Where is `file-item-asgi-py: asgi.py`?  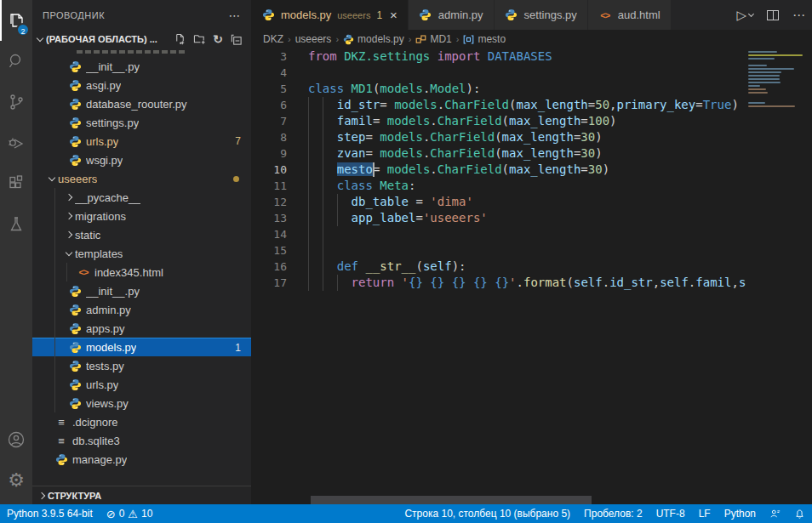
file-item-asgi-py: asgi.py is located at coordinates (141, 85).